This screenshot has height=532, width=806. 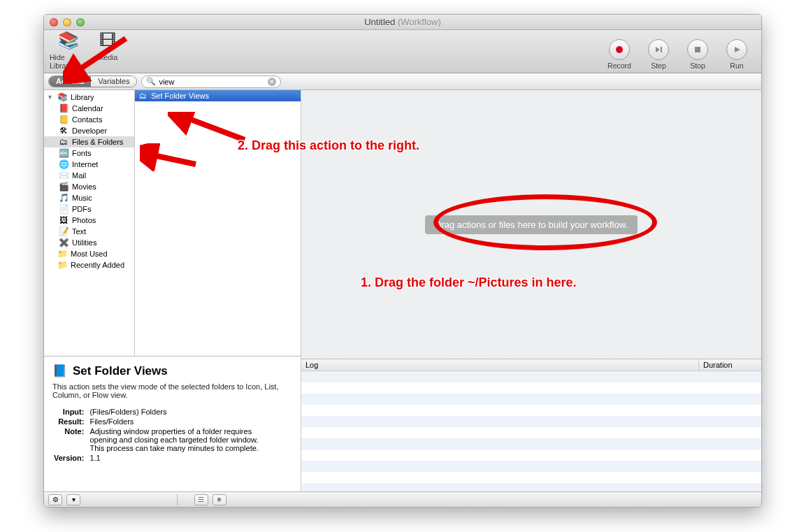 What do you see at coordinates (69, 41) in the screenshot?
I see `library-icon: 📚` at bounding box center [69, 41].